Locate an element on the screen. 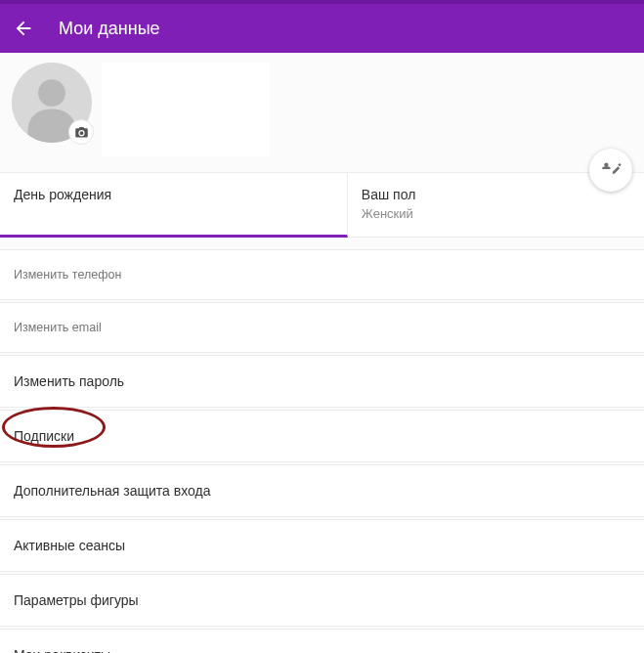 This screenshot has width=644, height=653. list-item-label: Изменить email is located at coordinates (58, 327).